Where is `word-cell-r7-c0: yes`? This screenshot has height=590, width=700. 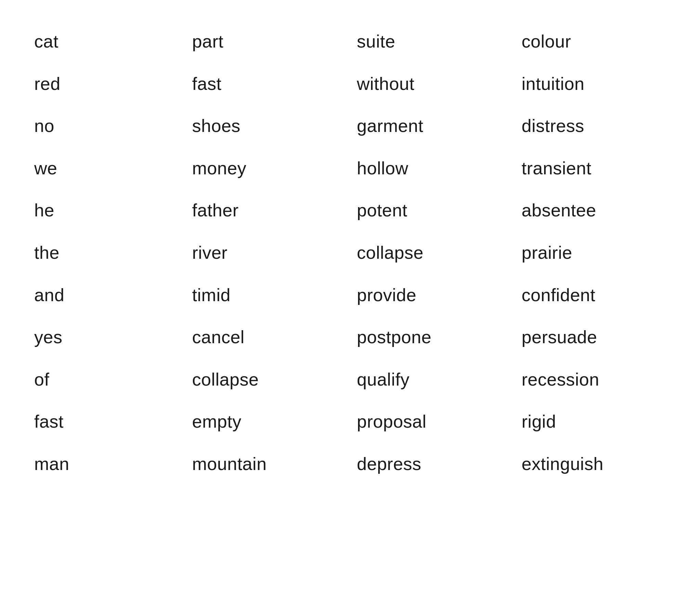 word-cell-r7-c0: yes is located at coordinates (103, 337).